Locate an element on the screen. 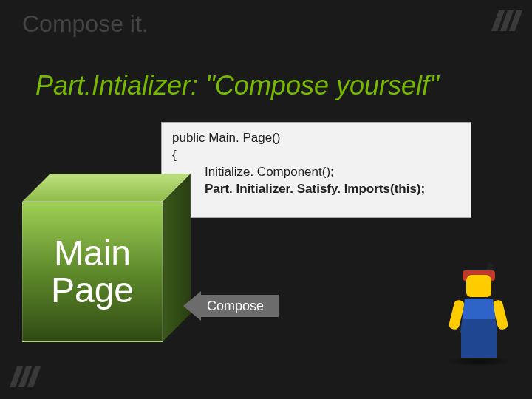  main-page-cube: Main Page is located at coordinates (103, 255).